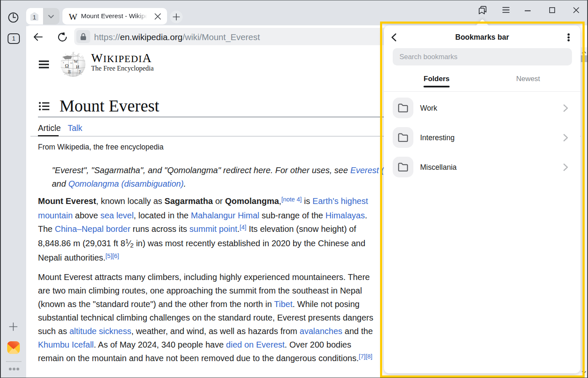 The image size is (588, 378). What do you see at coordinates (70, 72) in the screenshot?
I see `svg-text: 言` at bounding box center [70, 72].